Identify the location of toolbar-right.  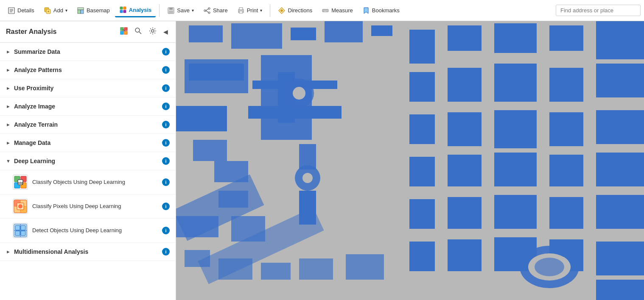
(598, 10).